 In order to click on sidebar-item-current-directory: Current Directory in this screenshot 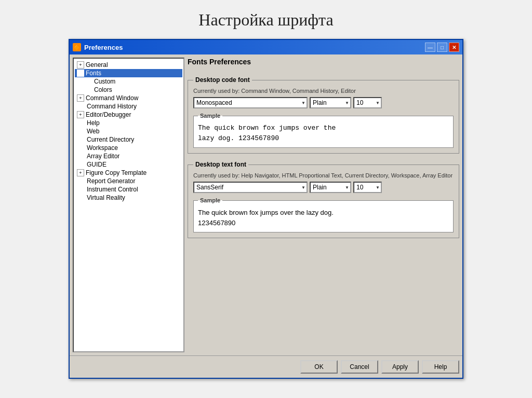, I will do `click(129, 140)`.